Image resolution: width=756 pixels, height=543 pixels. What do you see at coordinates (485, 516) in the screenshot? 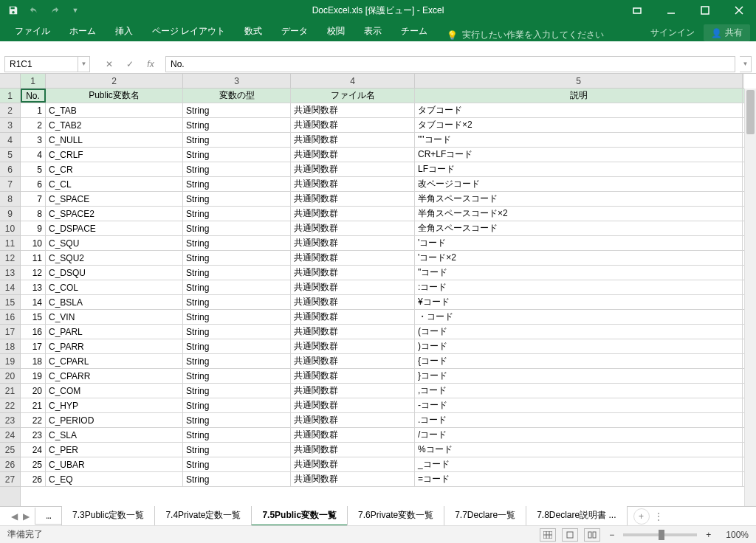
I see `sheet-tab: 7.7Declare一覧` at bounding box center [485, 516].